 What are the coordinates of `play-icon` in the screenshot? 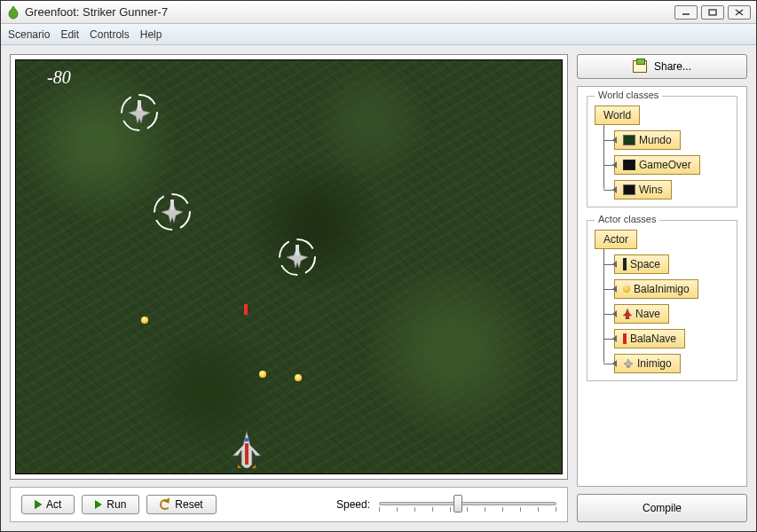 It's located at (99, 505).